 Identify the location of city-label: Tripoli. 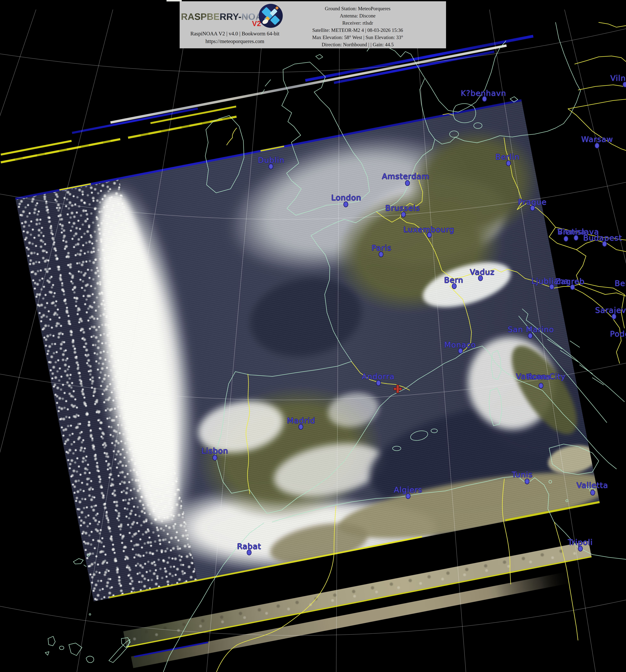
(580, 542).